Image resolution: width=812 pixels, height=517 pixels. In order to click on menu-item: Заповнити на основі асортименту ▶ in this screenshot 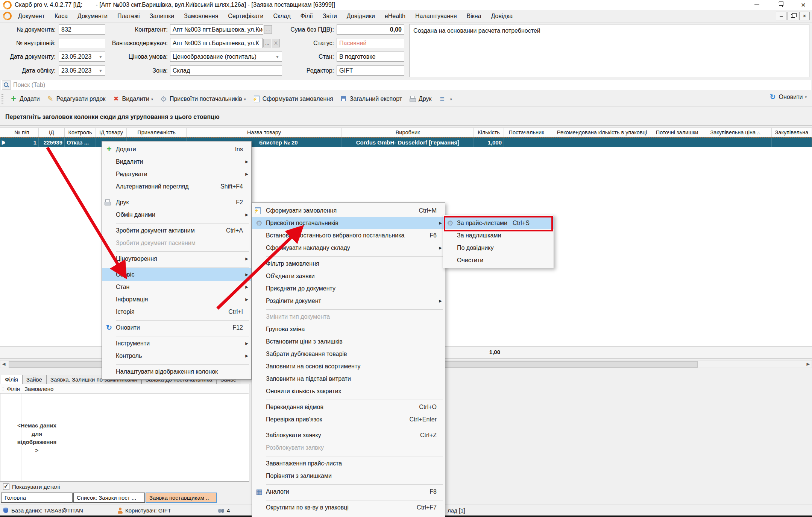, I will do `click(348, 366)`.